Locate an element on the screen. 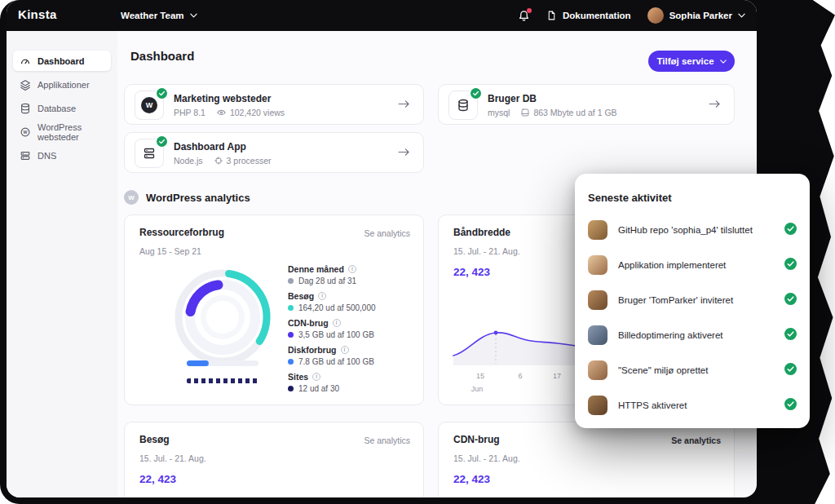 This screenshot has width=835, height=504. sidebar-item-label: Applikationer is located at coordinates (64, 85).